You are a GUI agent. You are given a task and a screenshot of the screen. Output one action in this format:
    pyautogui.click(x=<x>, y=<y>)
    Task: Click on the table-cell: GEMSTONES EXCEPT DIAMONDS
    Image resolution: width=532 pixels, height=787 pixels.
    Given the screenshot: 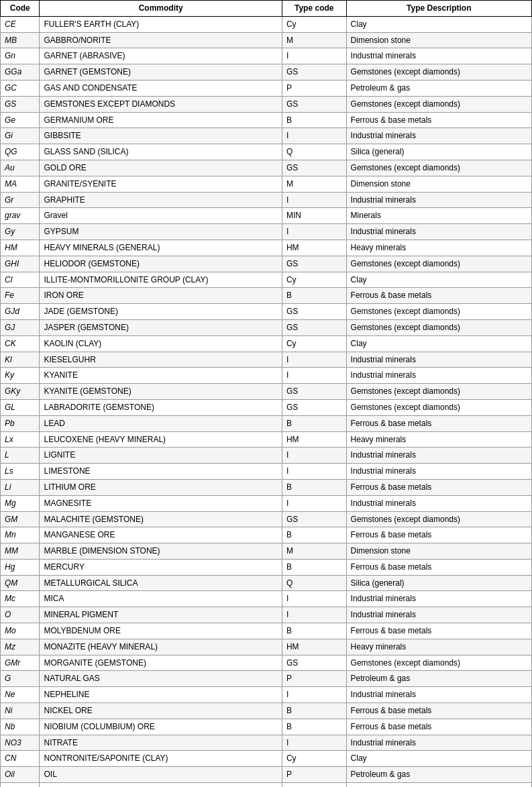 What is the action you would take?
    pyautogui.click(x=161, y=104)
    